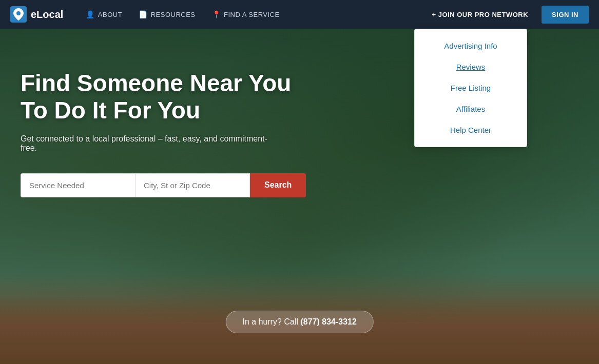  What do you see at coordinates (156, 83) in the screenshot?
I see `hero-title-line1: Find Someone Near You` at bounding box center [156, 83].